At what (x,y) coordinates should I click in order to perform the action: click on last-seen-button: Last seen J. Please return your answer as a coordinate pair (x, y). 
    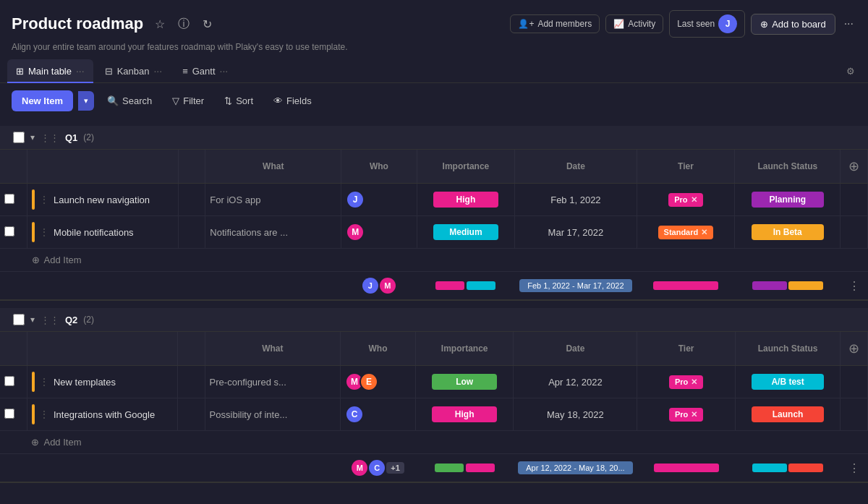
    Looking at the image, I should click on (707, 24).